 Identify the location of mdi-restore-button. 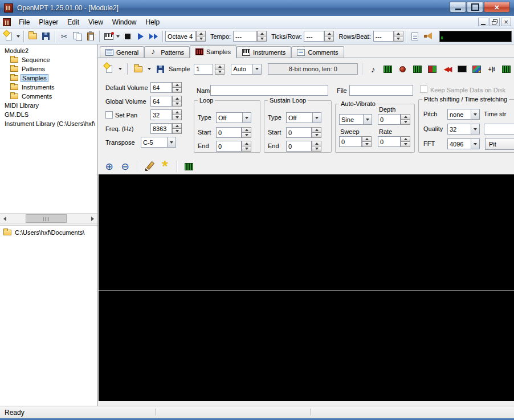
(495, 22).